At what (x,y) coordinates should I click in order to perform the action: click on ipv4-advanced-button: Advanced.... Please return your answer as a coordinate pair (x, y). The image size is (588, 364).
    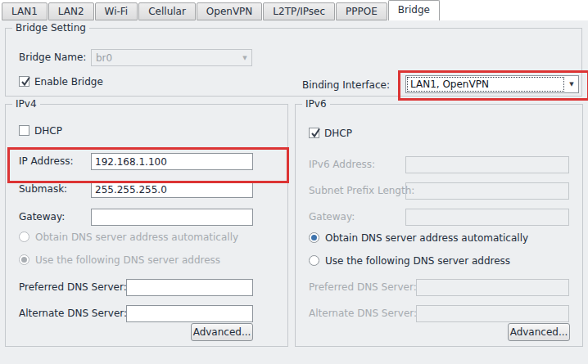
    Looking at the image, I should click on (222, 332).